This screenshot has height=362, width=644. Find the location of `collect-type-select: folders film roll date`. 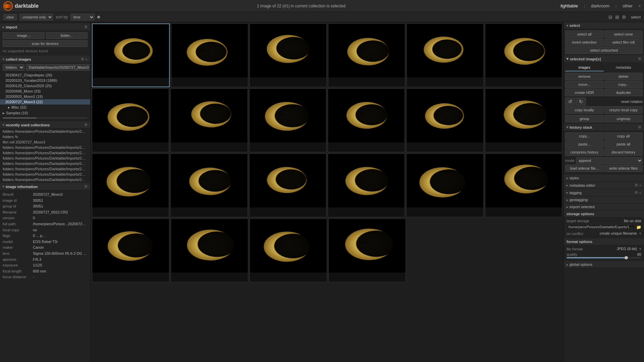

collect-type-select: folders film roll date is located at coordinates (13, 67).